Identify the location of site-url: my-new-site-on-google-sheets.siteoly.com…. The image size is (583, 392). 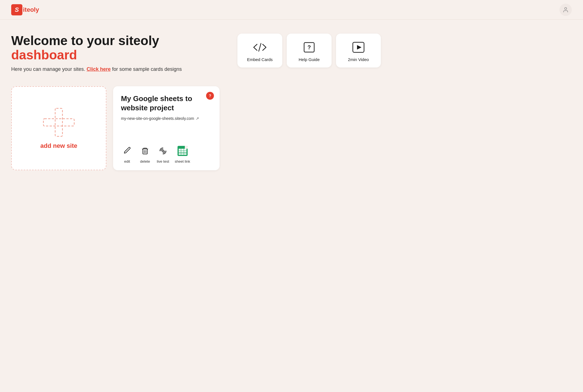
(166, 118).